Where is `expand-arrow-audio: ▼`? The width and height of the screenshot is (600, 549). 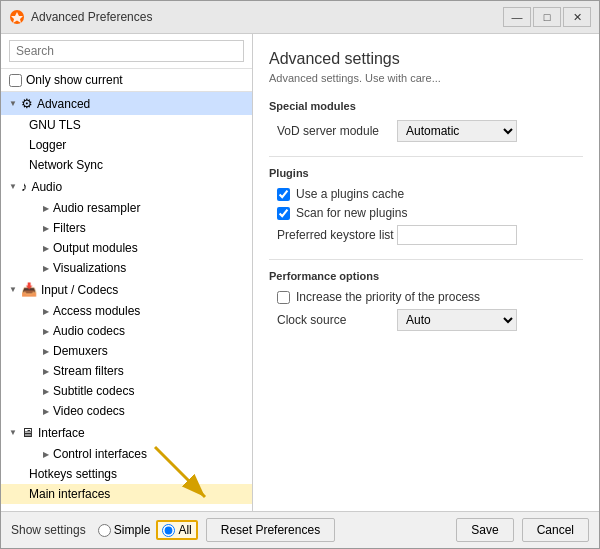 expand-arrow-audio: ▼ is located at coordinates (13, 186).